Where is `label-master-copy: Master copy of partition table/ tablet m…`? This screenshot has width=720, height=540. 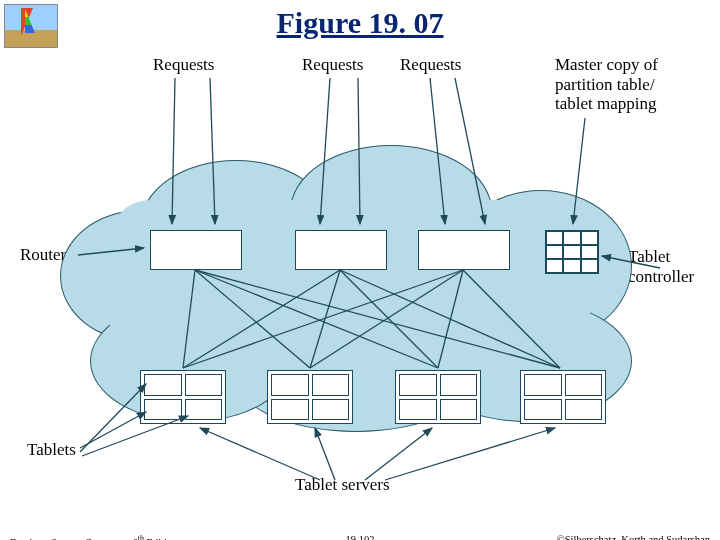 label-master-copy: Master copy of partition table/ tablet m… is located at coordinates (606, 84).